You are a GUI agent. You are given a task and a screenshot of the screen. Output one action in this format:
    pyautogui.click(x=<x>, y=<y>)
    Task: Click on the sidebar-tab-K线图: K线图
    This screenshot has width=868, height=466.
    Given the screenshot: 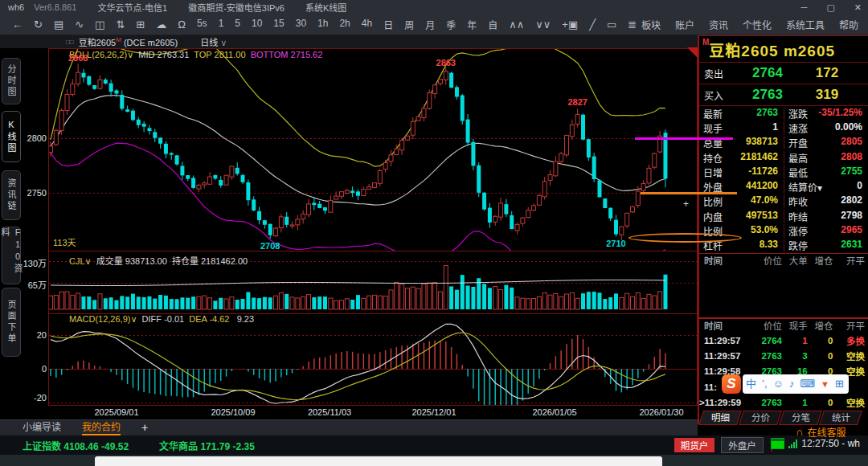 What is the action you would take?
    pyautogui.click(x=11, y=137)
    